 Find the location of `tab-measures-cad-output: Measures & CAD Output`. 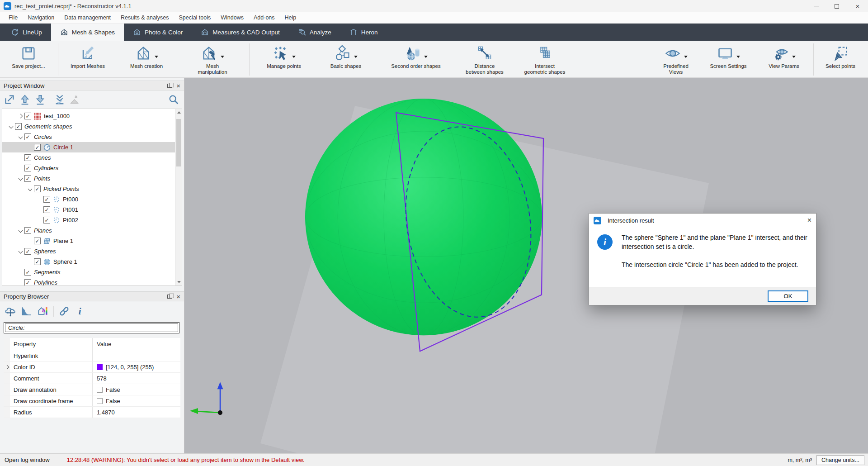

tab-measures-cad-output: Measures & CAD Output is located at coordinates (241, 32).